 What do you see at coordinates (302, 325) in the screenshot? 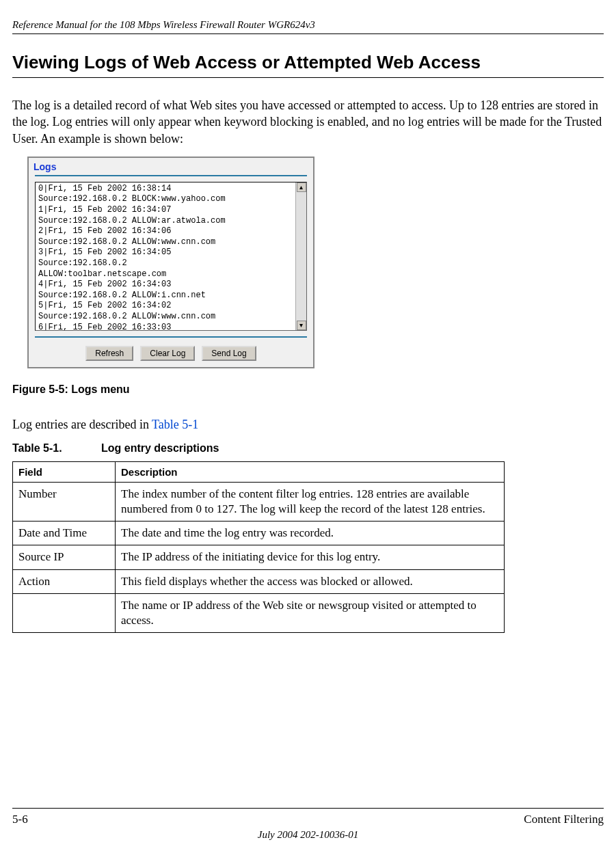
I see `scroll-down-icon: ▾` at bounding box center [302, 325].